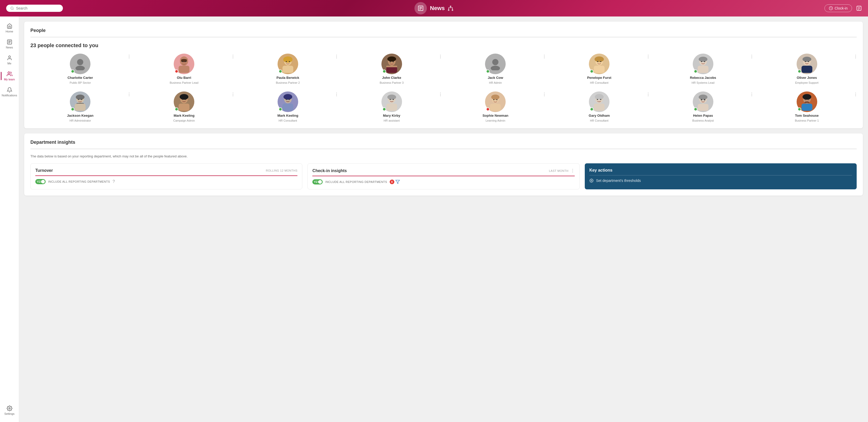  I want to click on search-bar, so click(34, 8).